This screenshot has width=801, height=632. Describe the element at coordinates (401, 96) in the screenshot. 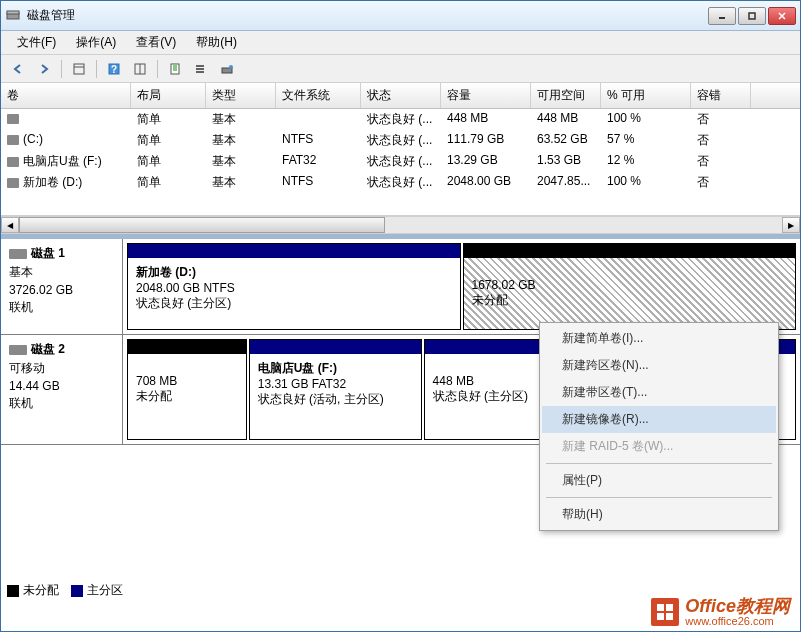

I see `col-status: 状态` at that location.